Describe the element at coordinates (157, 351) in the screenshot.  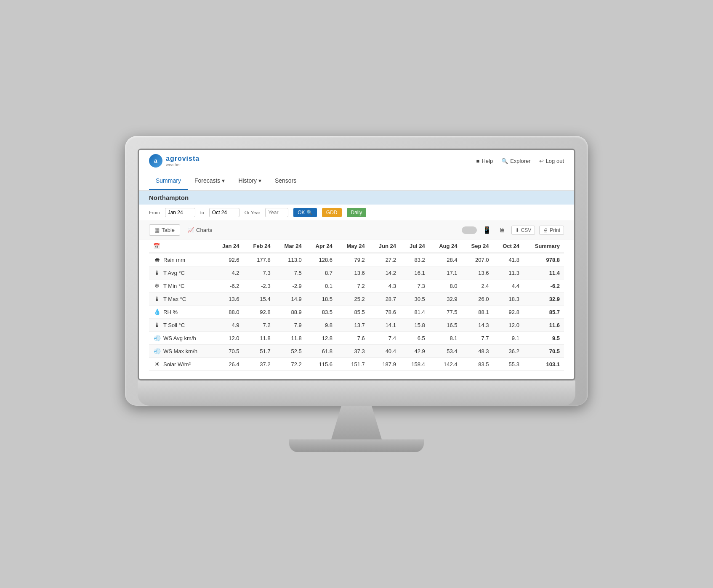
I see `row-icon-ws_max: 💨` at that location.